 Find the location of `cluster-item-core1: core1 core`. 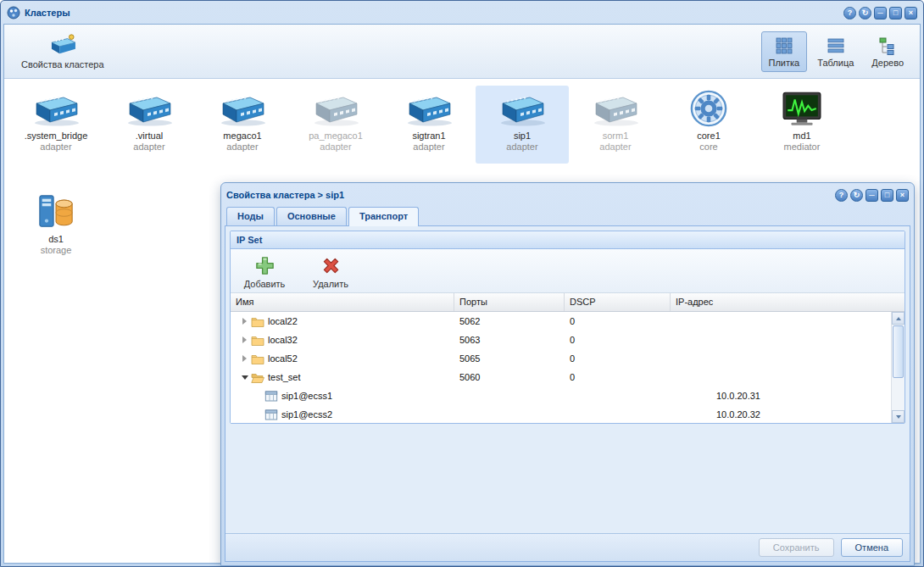

cluster-item-core1: core1 core is located at coordinates (709, 125).